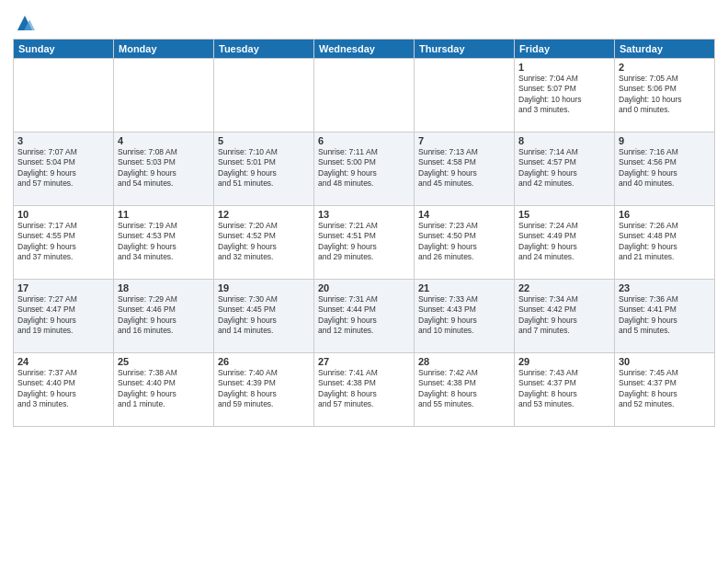 The height and width of the screenshot is (563, 728). I want to click on day-number: 8, so click(564, 141).